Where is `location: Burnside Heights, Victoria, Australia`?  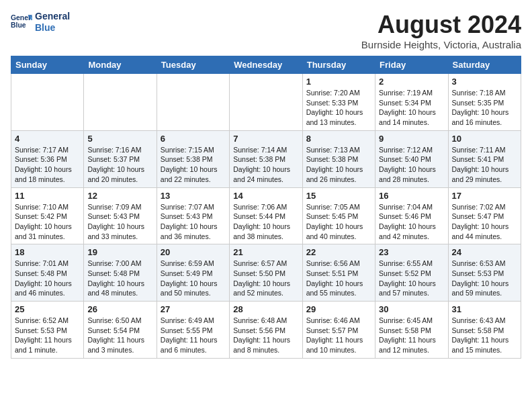 location: Burnside Heights, Victoria, Australia is located at coordinates (441, 44).